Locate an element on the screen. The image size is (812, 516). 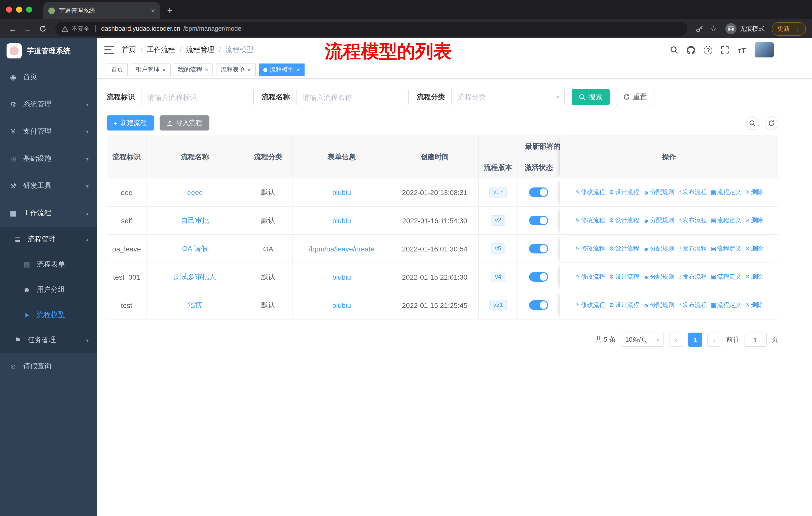
goto-page-input is located at coordinates (756, 340).